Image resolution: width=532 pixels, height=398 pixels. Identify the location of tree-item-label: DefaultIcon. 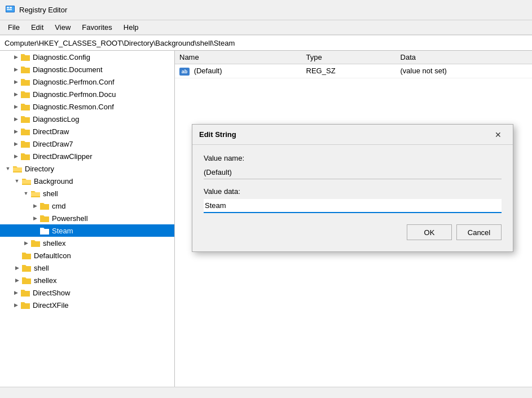
(52, 256).